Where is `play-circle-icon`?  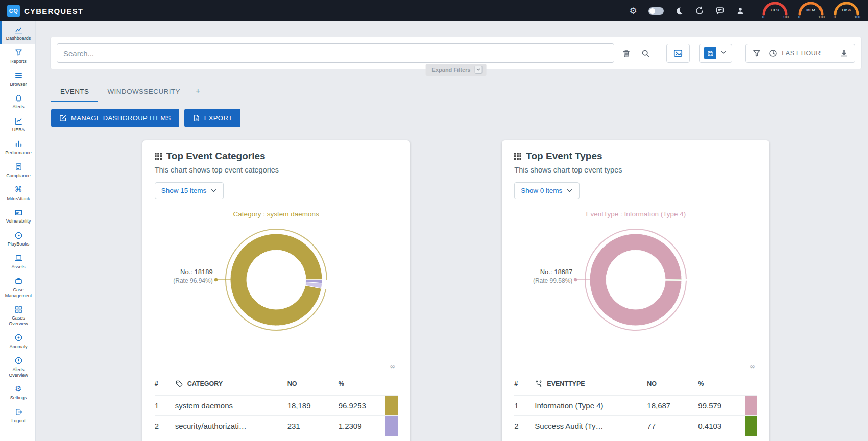
play-circle-icon is located at coordinates (18, 235).